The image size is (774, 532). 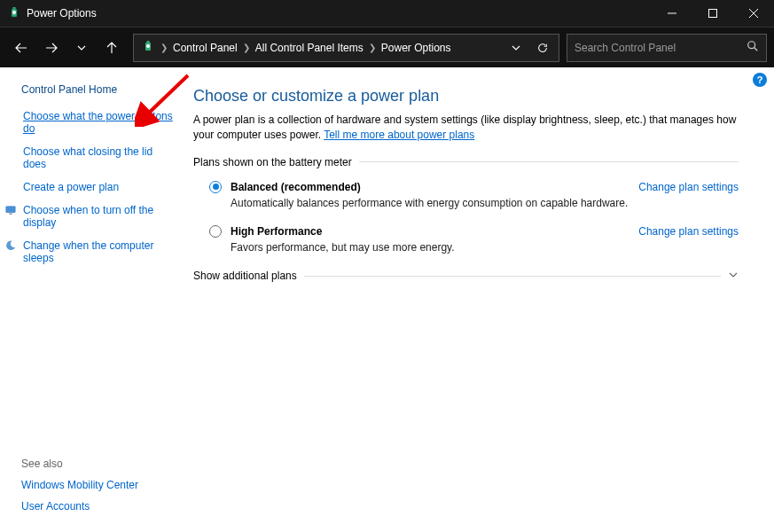 I want to click on breadcrumb-item: All Control Panel Items, so click(x=309, y=48).